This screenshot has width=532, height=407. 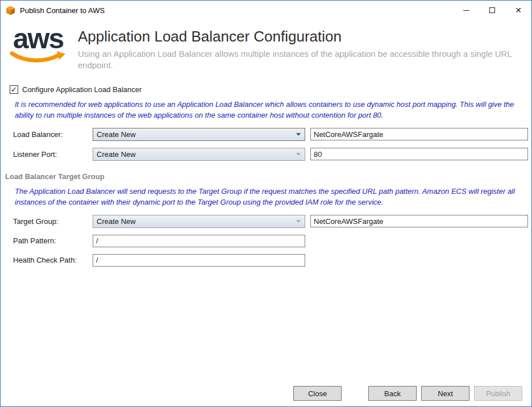 What do you see at coordinates (194, 222) in the screenshot?
I see `target-group-combo-value: Create New` at bounding box center [194, 222].